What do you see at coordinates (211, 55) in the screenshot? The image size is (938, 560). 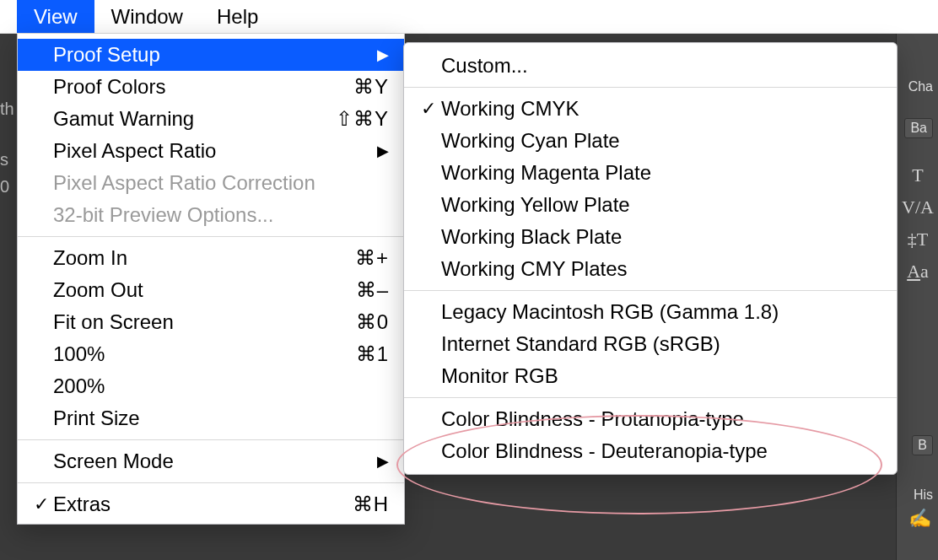 I see `proof-setup-label: Proof Setup` at bounding box center [211, 55].